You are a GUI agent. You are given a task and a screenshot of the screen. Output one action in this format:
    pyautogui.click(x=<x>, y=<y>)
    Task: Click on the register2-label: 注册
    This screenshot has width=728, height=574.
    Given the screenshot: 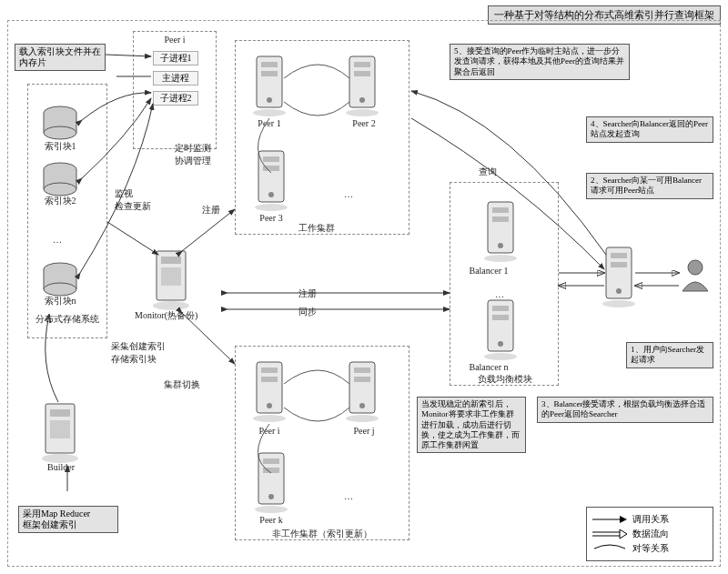 What is the action you would take?
    pyautogui.click(x=308, y=294)
    